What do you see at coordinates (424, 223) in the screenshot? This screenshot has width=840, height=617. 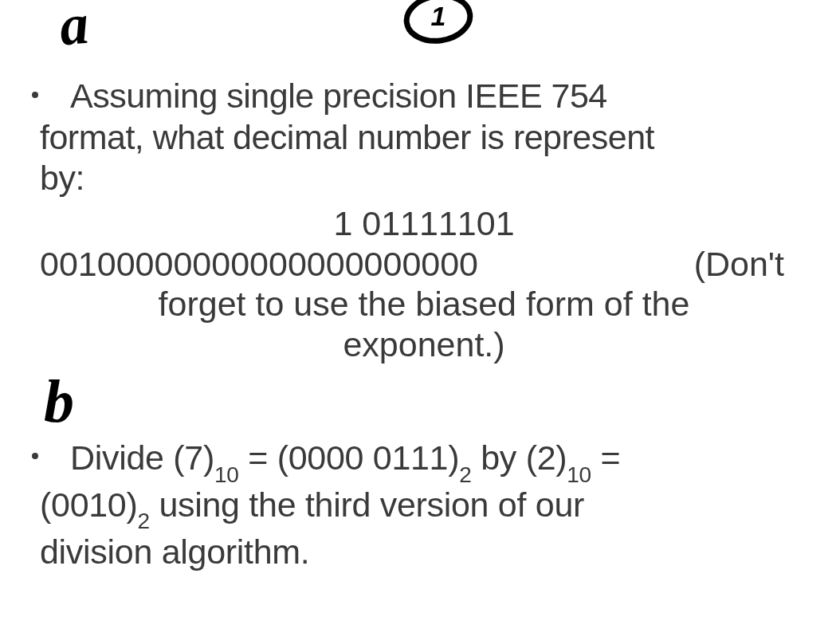 I see `qa-binary1: 1 01111101` at bounding box center [424, 223].